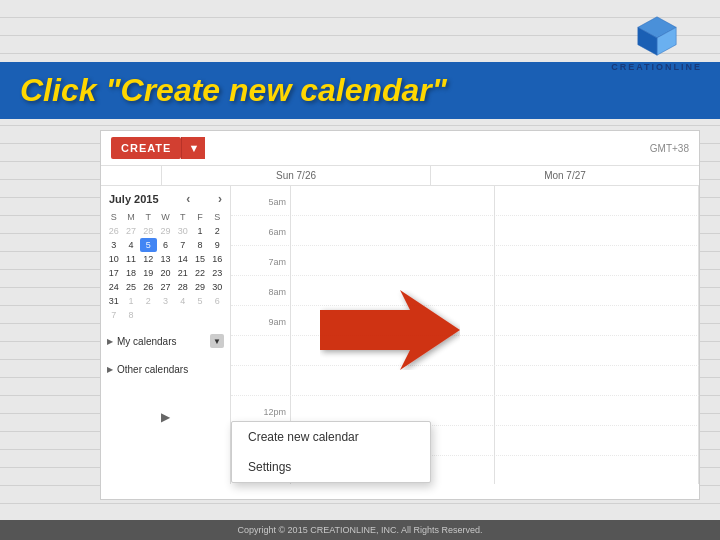  Describe the element at coordinates (130, 231) in the screenshot. I see `day-27-prev: 27` at that location.